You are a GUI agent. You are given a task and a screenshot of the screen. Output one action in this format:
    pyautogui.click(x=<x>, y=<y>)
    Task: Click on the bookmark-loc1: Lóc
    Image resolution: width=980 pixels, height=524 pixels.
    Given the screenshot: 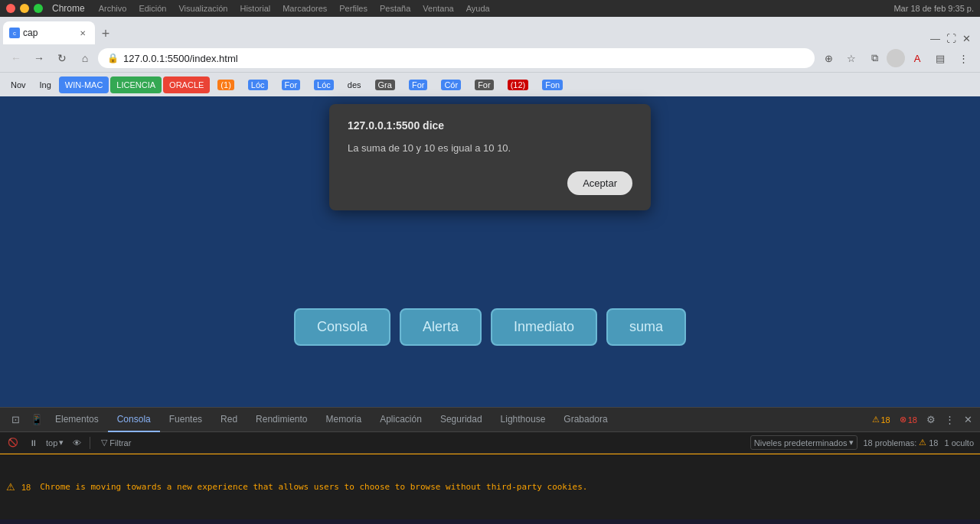 What is the action you would take?
    pyautogui.click(x=258, y=85)
    